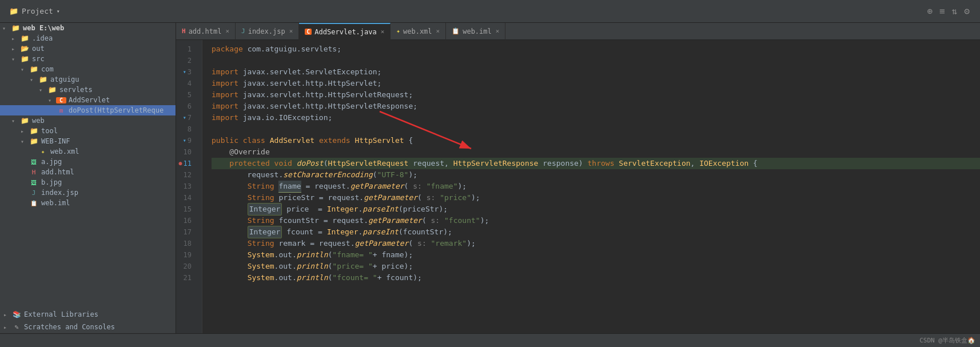 The image size is (980, 347). I want to click on sidebar-label-external-libs: External Libraries, so click(61, 314).